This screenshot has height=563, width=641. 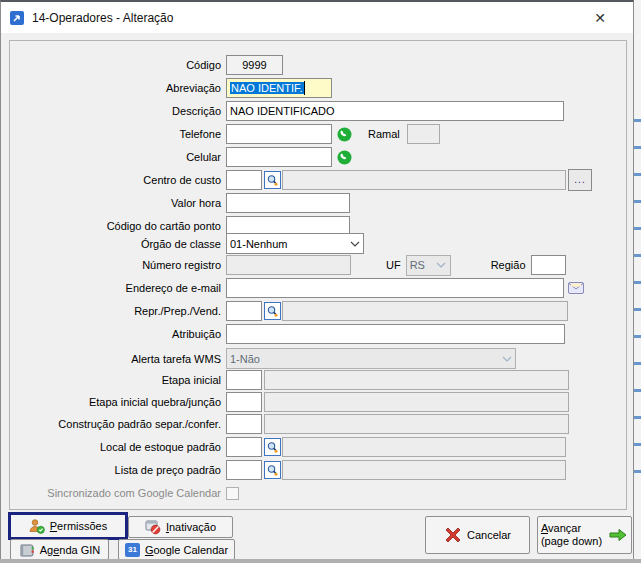 I want to click on calendar-31-icon: 31, so click(x=132, y=550).